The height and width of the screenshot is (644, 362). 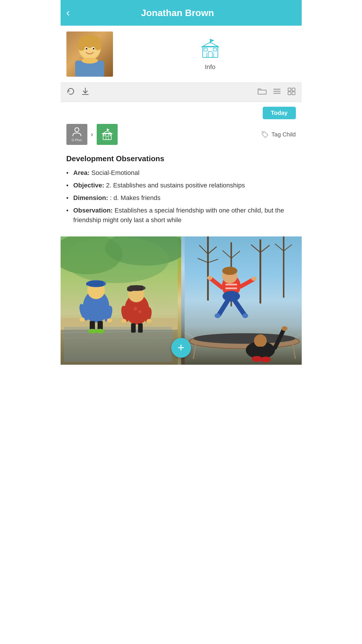 What do you see at coordinates (92, 134) in the screenshot?
I see `breadcrumb-chevron: ›` at bounding box center [92, 134].